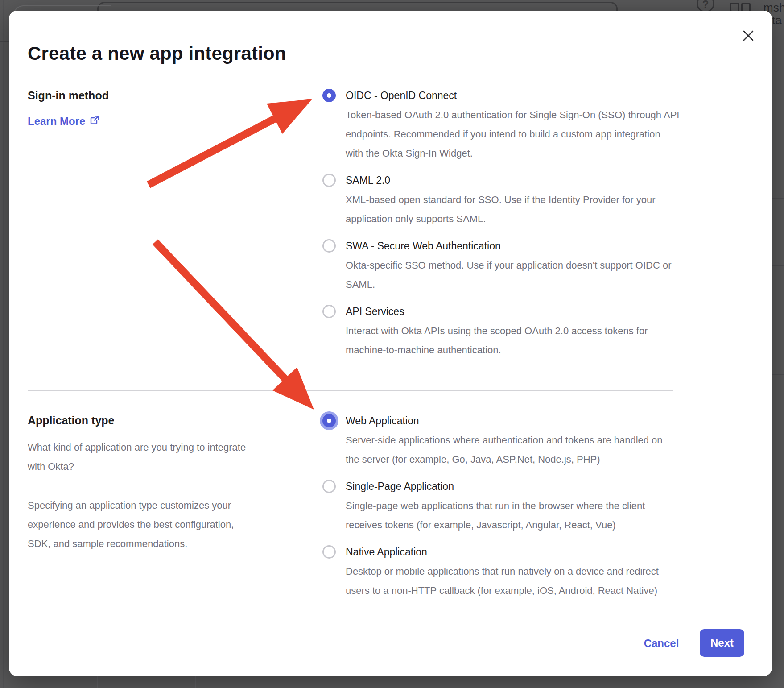 Image resolution: width=784 pixels, height=688 pixels. What do you see at coordinates (502, 552) in the screenshot?
I see `radio-label-native-application: Native Application` at bounding box center [502, 552].